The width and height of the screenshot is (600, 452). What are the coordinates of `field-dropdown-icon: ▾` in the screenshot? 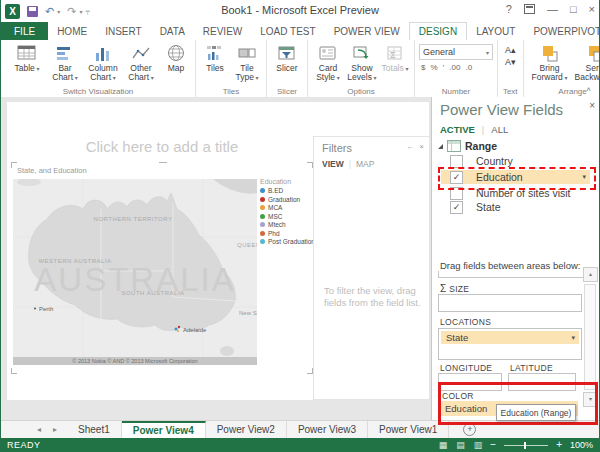 It's located at (573, 338).